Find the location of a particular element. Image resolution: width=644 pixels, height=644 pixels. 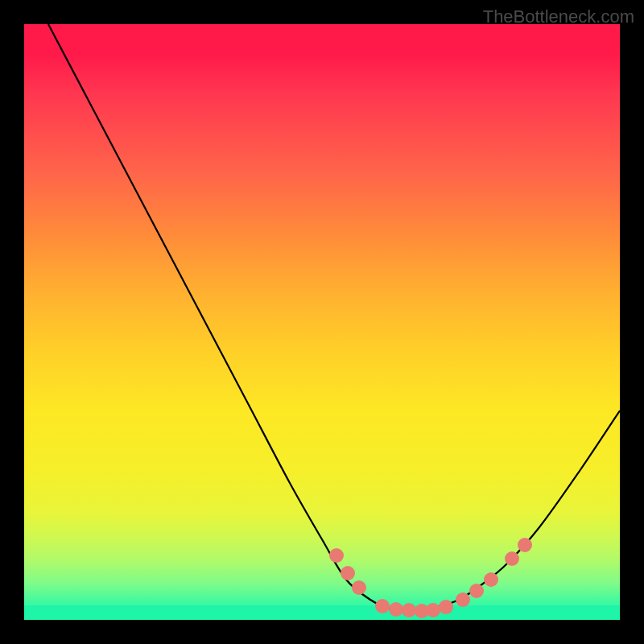

attribution-text: TheBottleneck.com is located at coordinates (559, 17).